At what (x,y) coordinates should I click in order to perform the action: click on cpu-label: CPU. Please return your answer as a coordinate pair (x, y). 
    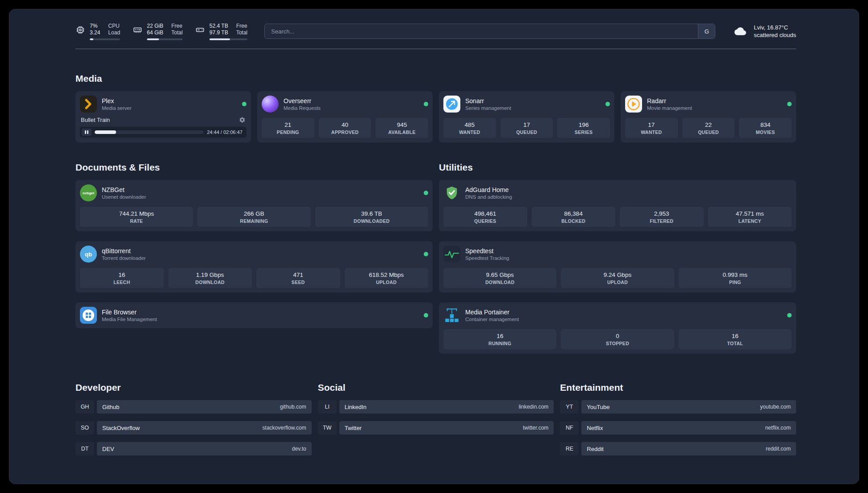
    Looking at the image, I should click on (114, 26).